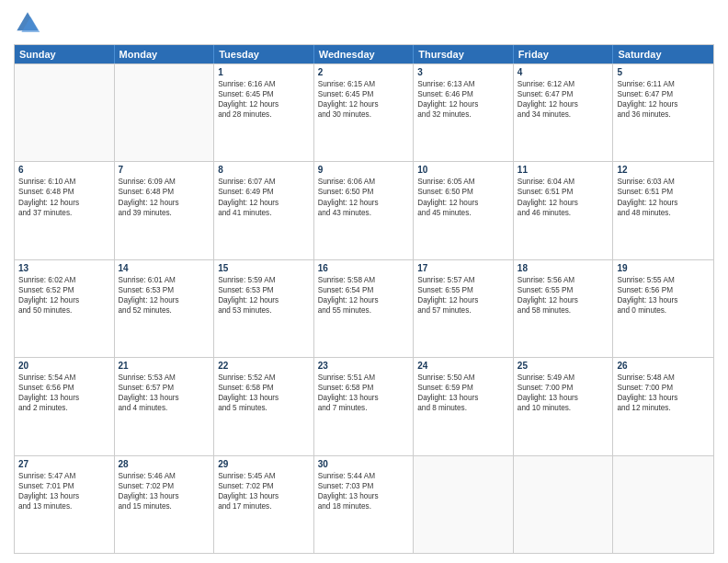  What do you see at coordinates (264, 94) in the screenshot?
I see `cell-line: Sunset: 6:45 PM` at bounding box center [264, 94].